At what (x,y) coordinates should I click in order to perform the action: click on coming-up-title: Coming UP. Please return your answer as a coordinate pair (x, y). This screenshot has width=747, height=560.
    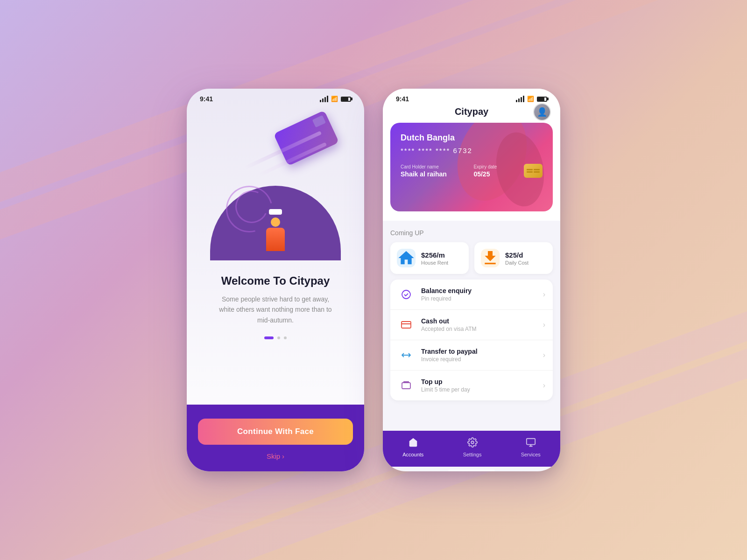
    Looking at the image, I should click on (472, 233).